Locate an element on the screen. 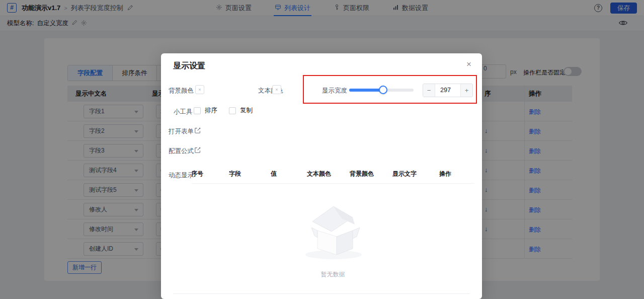 The height and width of the screenshot is (299, 644). dyn-header-bg-color: 背景颜色 is located at coordinates (371, 174).